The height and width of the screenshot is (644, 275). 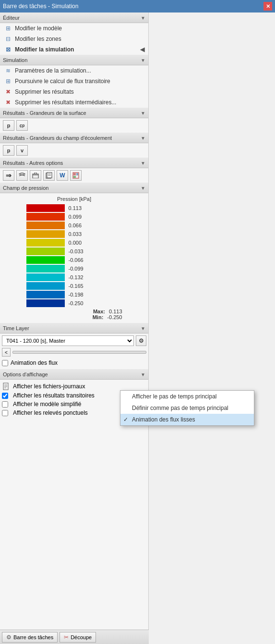 What do you see at coordinates (187, 420) in the screenshot?
I see `ctx-menu-item-animation-flux: ✓ Animation des flux lisses` at bounding box center [187, 420].